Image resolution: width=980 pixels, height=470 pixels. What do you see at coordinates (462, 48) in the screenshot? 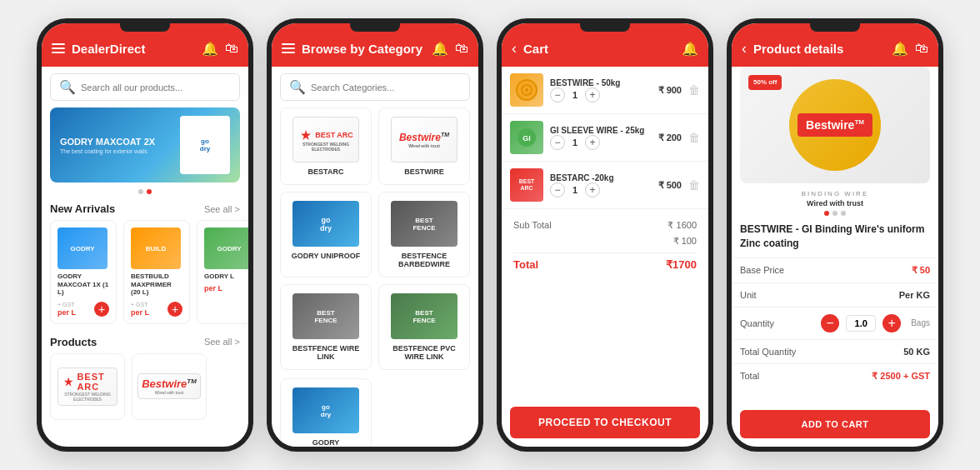
I see `cart-icon-2: 🛍` at bounding box center [462, 48].